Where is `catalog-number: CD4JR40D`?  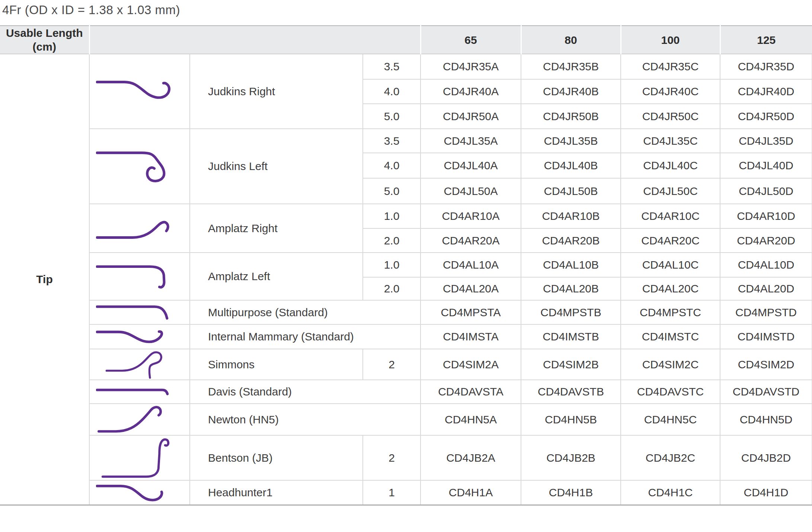 catalog-number: CD4JR40D is located at coordinates (766, 92).